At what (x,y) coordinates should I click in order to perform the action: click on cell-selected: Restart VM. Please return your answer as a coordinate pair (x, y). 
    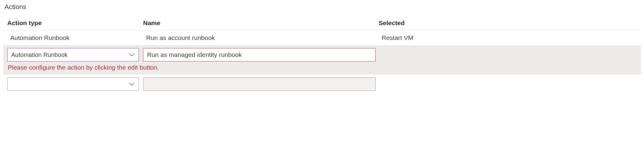
    Looking at the image, I should click on (508, 38).